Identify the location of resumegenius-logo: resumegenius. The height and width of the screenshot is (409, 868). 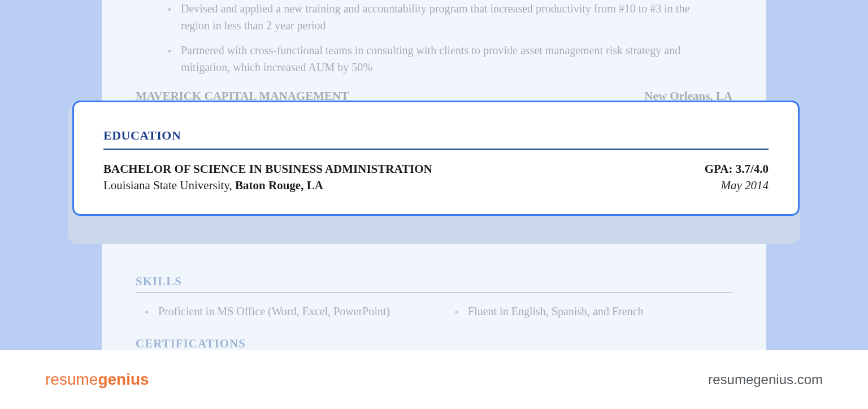
(97, 380).